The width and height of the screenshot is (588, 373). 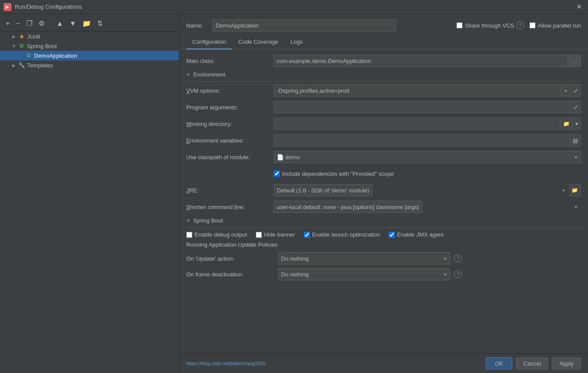 I want to click on enable-debug-group: Enable debug output, so click(x=217, y=234).